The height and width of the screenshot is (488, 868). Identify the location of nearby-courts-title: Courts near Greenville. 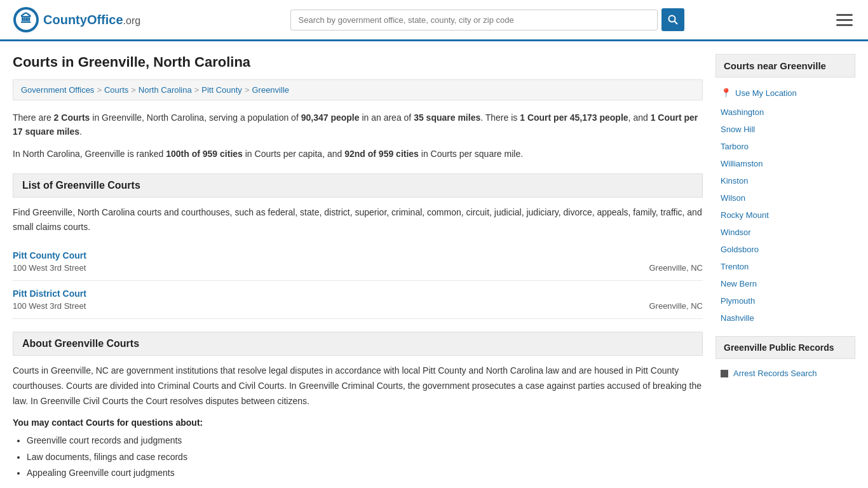
(785, 66).